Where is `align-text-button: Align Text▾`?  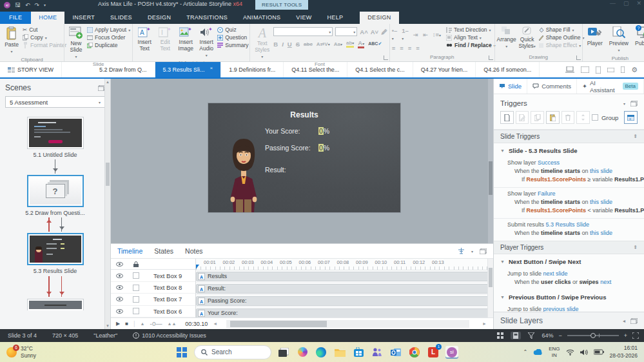 align-text-button: Align Text▾ is located at coordinates (471, 37).